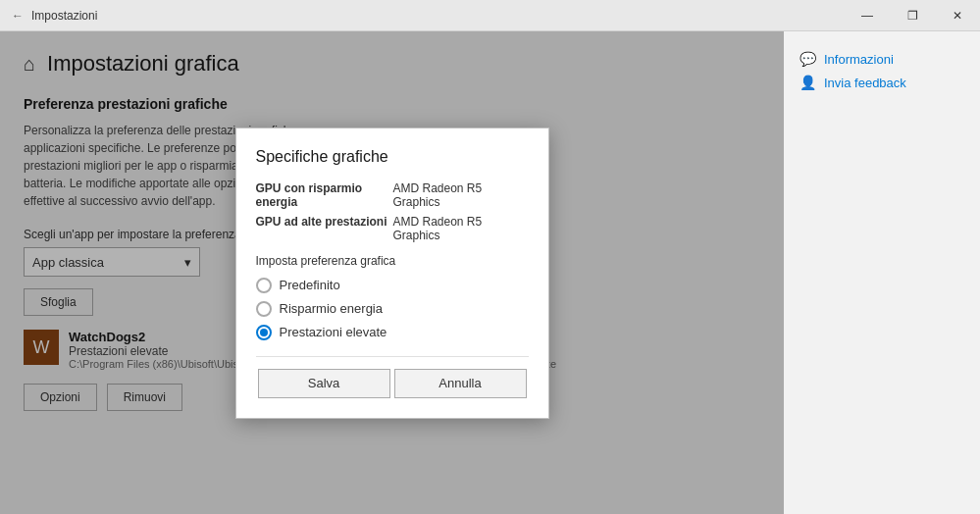 The height and width of the screenshot is (514, 980). Describe the element at coordinates (859, 59) in the screenshot. I see `informazioni-label: Informazioni` at that location.